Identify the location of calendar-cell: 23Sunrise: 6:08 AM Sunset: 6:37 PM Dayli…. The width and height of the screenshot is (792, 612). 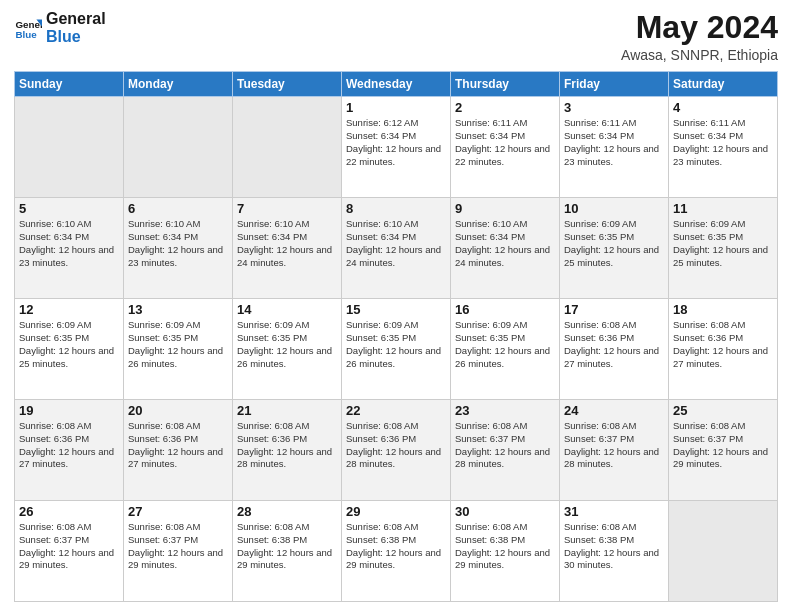
(506, 450).